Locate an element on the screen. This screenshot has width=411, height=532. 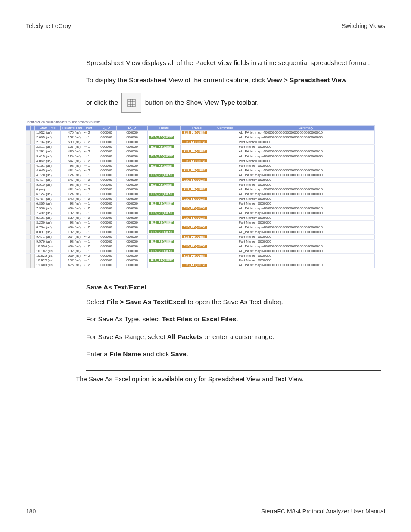
col-did: D_ID is located at coordinates (132, 128).